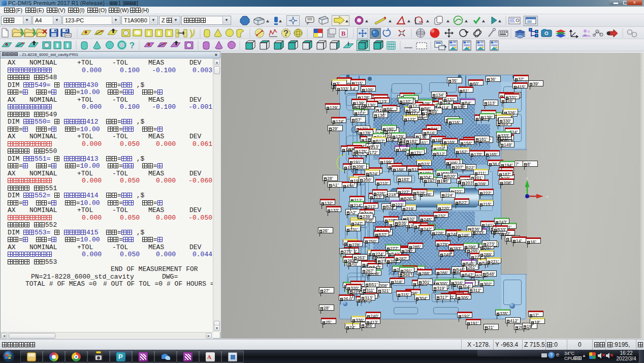 This screenshot has width=644, height=363. Describe the element at coordinates (548, 196) in the screenshot. I see `svg-text: x` at that location.